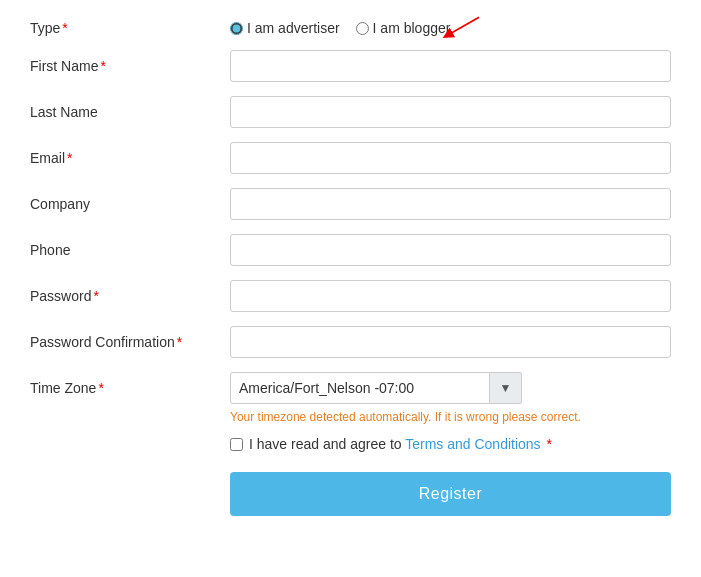  I want to click on password-confirmation-label: Password Confirmation*, so click(130, 342).